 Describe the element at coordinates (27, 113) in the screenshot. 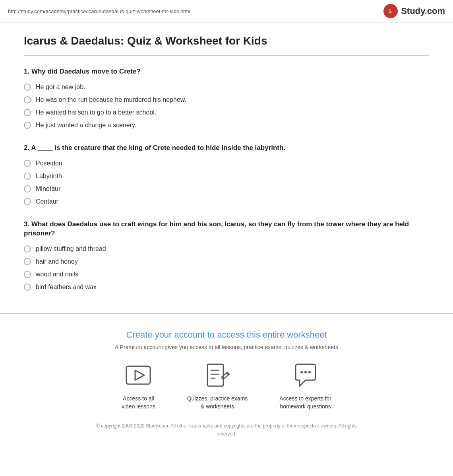

I see `radio-q1-opt3` at that location.